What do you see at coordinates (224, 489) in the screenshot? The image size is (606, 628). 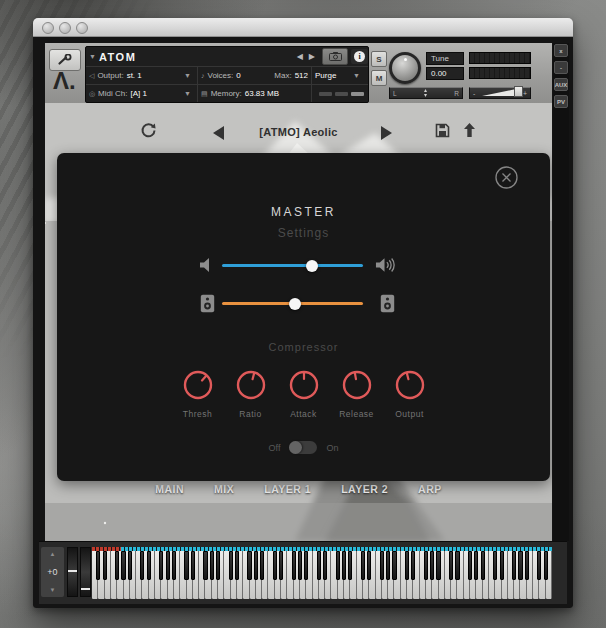 I see `tab-mix: MIX` at bounding box center [224, 489].